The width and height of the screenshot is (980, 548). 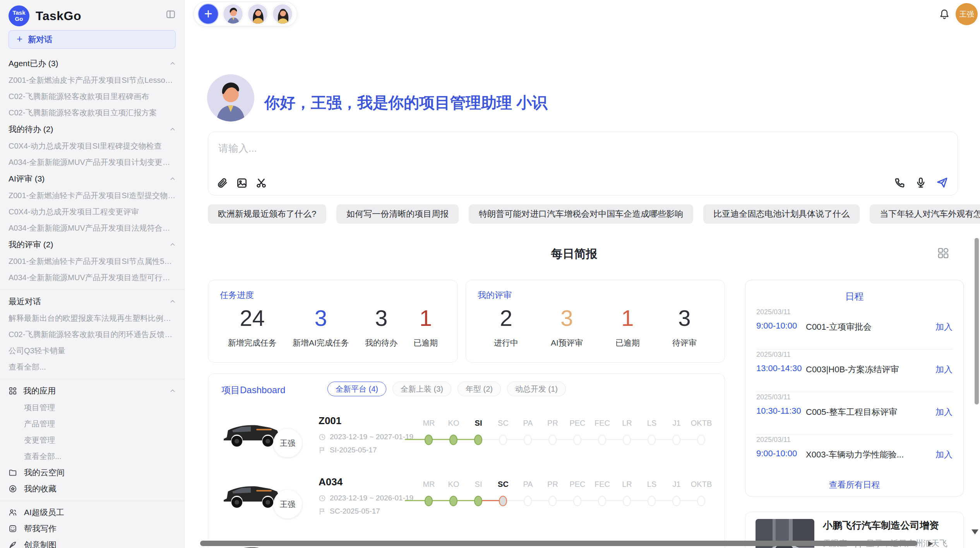 I want to click on recent-view-all: 查看全部..., so click(x=92, y=367).